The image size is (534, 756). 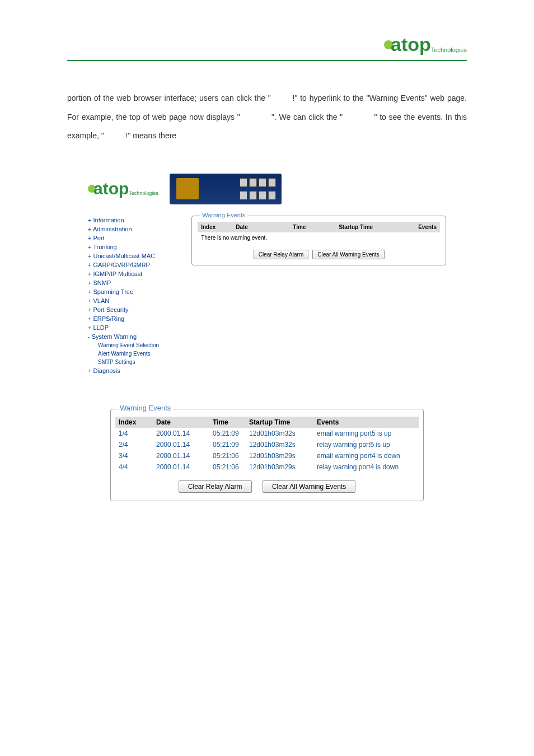 What do you see at coordinates (131, 256) in the screenshot?
I see `sidebar-item: Unicast/Multicast MAC` at bounding box center [131, 256].